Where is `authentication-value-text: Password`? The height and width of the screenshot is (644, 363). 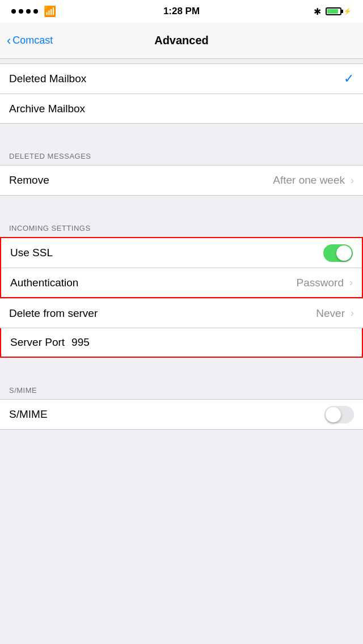 authentication-value-text: Password is located at coordinates (320, 283).